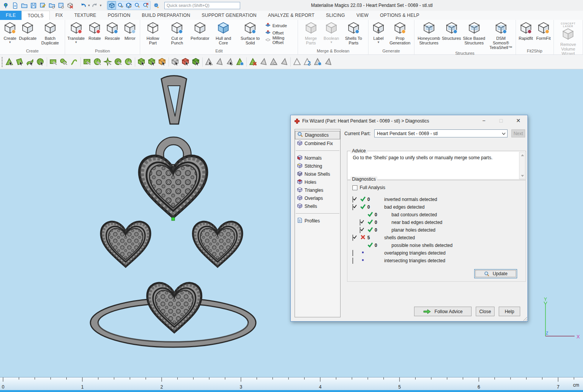 This screenshot has height=392, width=583. I want to click on sidebar-item-normals: Normals, so click(318, 158).